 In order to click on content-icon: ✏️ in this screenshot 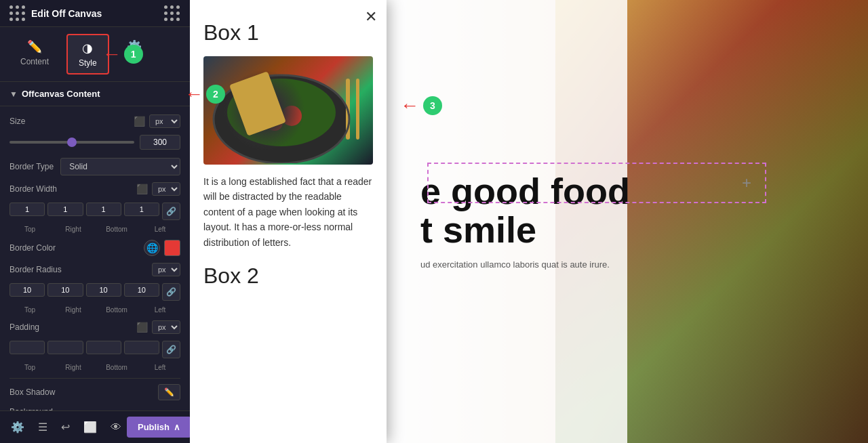, I will do `click(35, 47)`.